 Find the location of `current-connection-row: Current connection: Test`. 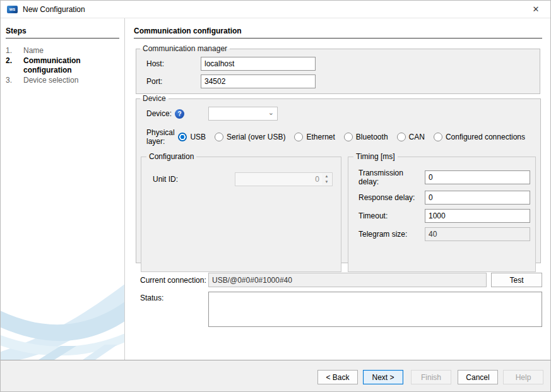

current-connection-row: Current connection: Test is located at coordinates (338, 280).